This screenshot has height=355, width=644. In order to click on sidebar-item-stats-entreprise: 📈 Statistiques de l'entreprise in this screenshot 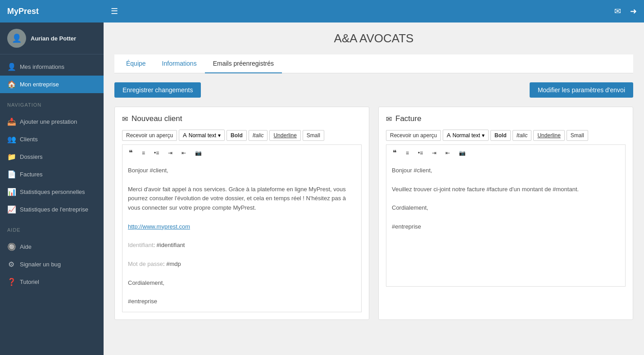, I will do `click(52, 210)`.